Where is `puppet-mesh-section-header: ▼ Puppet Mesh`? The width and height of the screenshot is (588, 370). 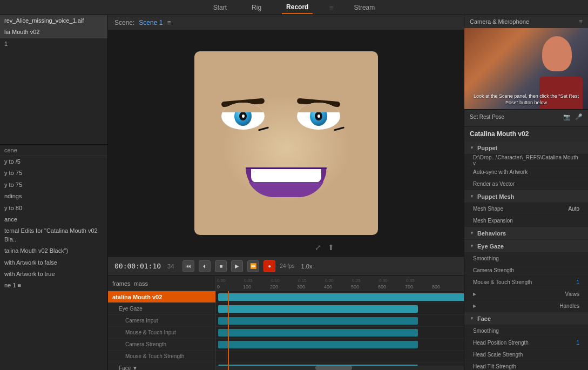 puppet-mesh-section-header: ▼ Puppet Mesh is located at coordinates (526, 197).